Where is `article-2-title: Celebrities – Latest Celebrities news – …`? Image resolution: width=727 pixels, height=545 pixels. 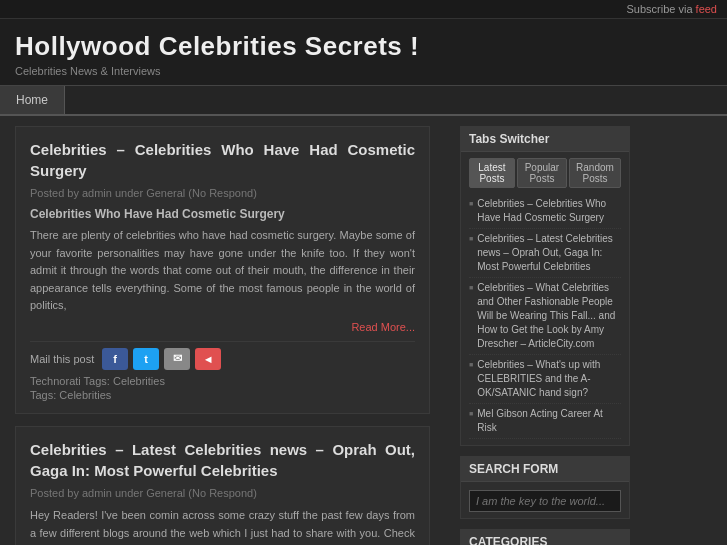
article-2-title: Celebrities – Latest Celebrities news – … is located at coordinates (222, 460).